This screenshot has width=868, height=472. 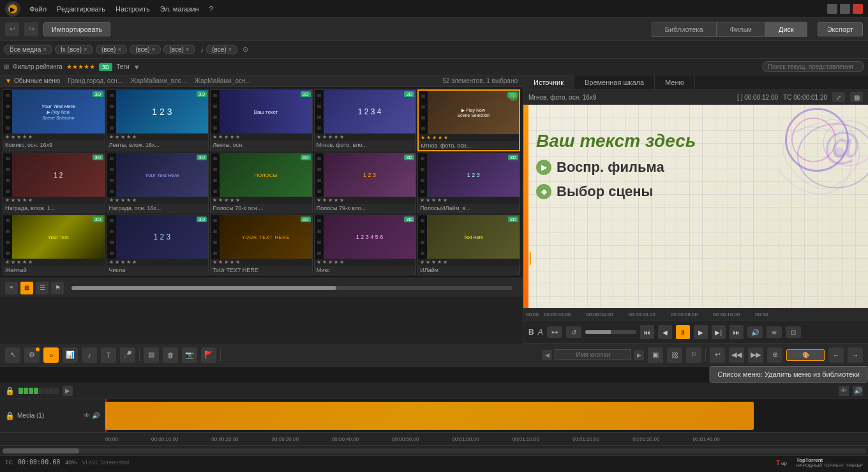 What do you see at coordinates (10, 391) in the screenshot?
I see `lock-icon: 🔒` at bounding box center [10, 391].